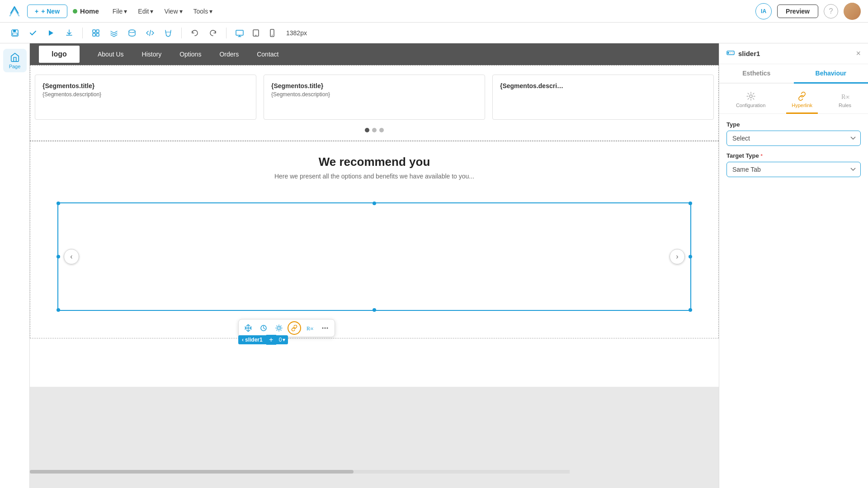  I want to click on ft-move-button, so click(248, 328).